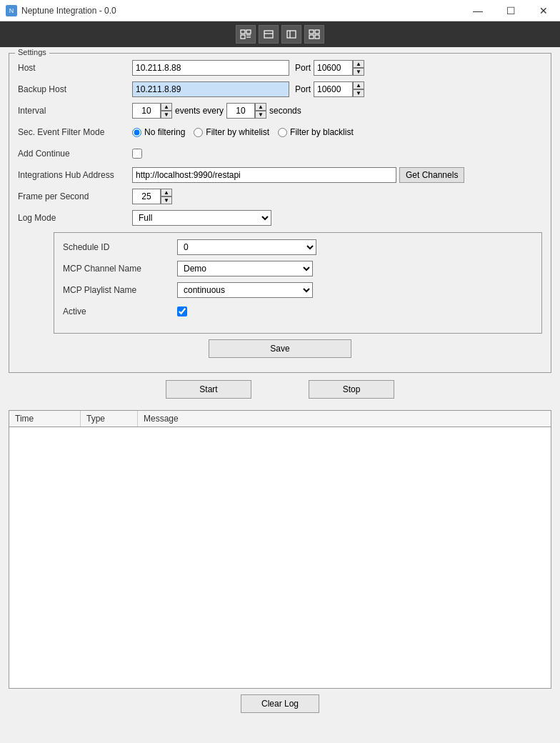 The width and height of the screenshot is (560, 743). I want to click on backup-port-input, so click(333, 89).